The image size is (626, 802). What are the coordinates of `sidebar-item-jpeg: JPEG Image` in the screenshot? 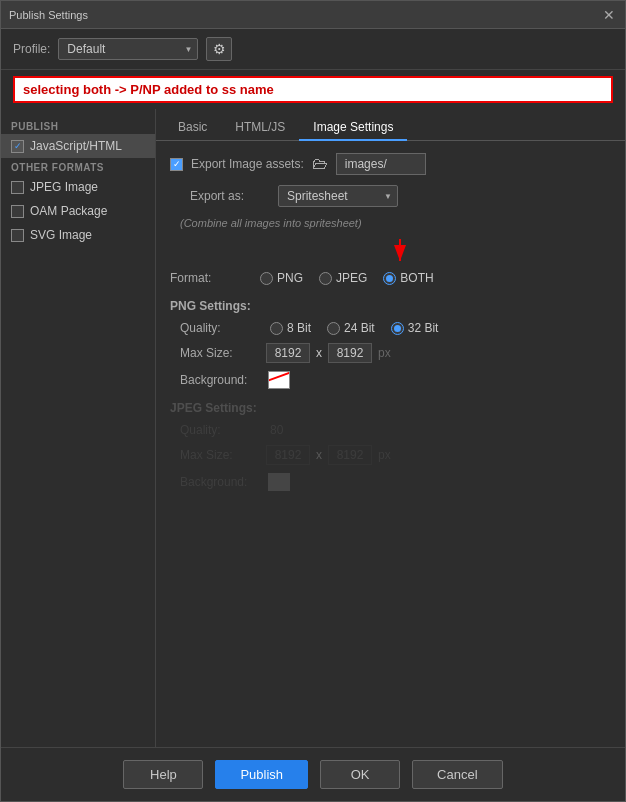 It's located at (78, 187).